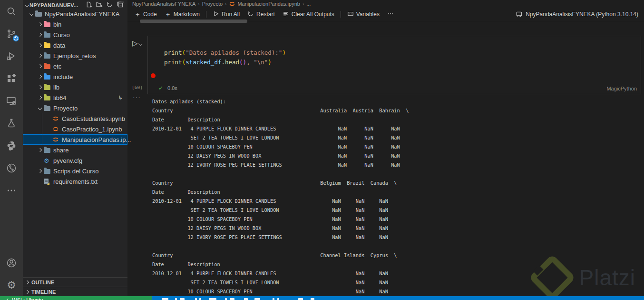 The height and width of the screenshot is (300, 644). What do you see at coordinates (264, 4) in the screenshot?
I see `breadcrumb-item: ManipulacionPandas.ipynb` at bounding box center [264, 4].